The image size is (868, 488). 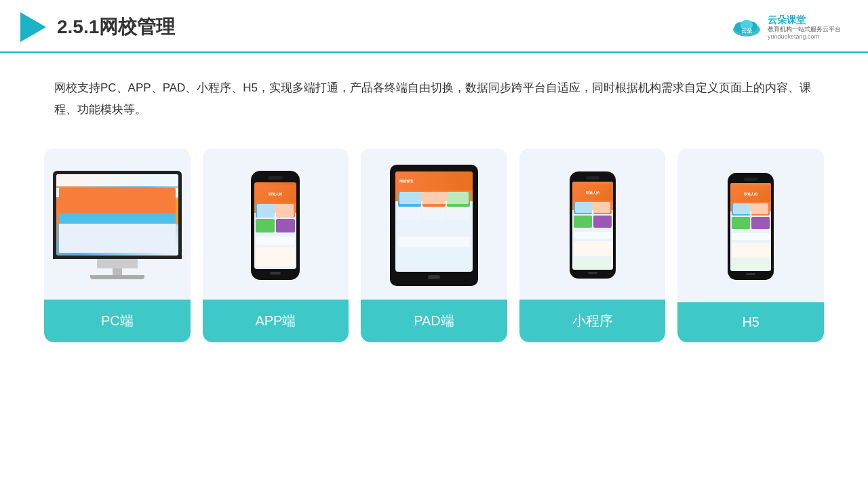 I want to click on card-pad-label: PAD端, so click(x=434, y=321).